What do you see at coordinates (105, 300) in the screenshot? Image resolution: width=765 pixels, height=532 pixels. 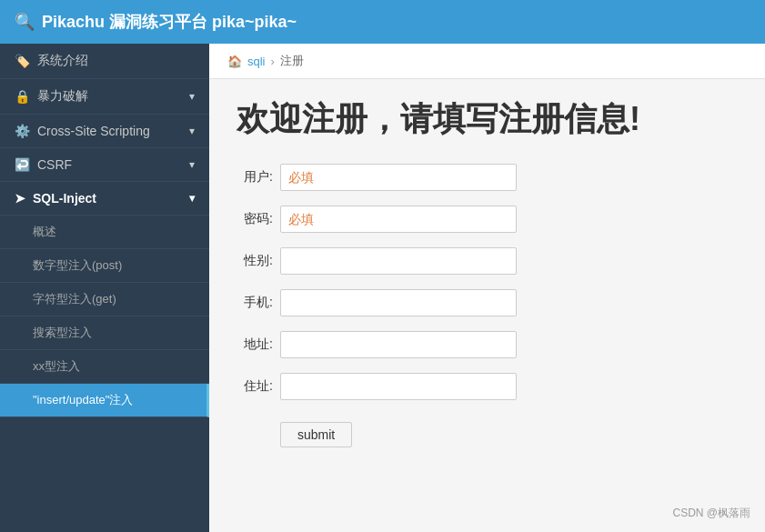 I see `sidebar-subitem-char-get: 字符型注入(get)` at bounding box center [105, 300].